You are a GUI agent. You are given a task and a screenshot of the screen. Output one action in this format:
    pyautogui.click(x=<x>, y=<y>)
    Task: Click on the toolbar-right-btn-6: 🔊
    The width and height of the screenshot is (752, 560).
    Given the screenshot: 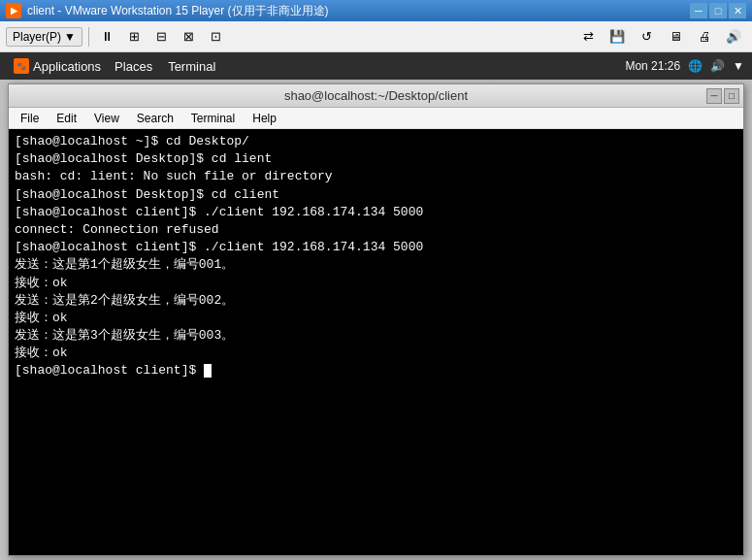 What is the action you would take?
    pyautogui.click(x=734, y=37)
    